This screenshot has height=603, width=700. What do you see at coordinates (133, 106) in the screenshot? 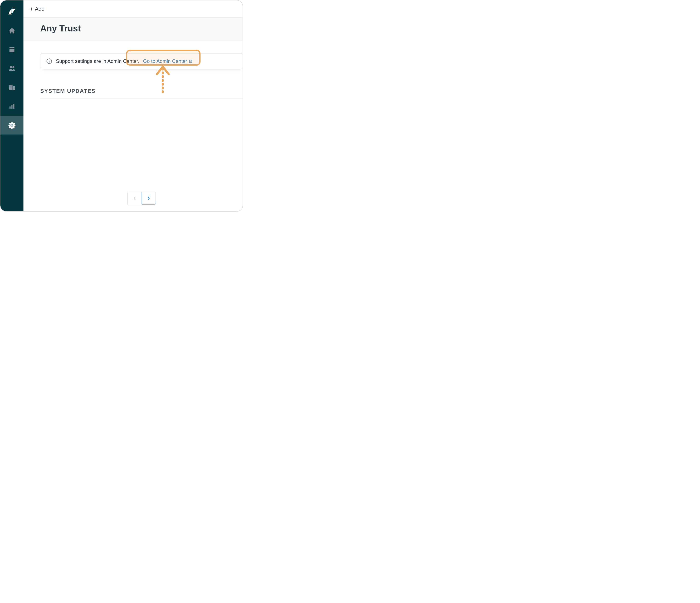
I see `main-area: + Add Any Trust Support settings are in …` at bounding box center [133, 106].